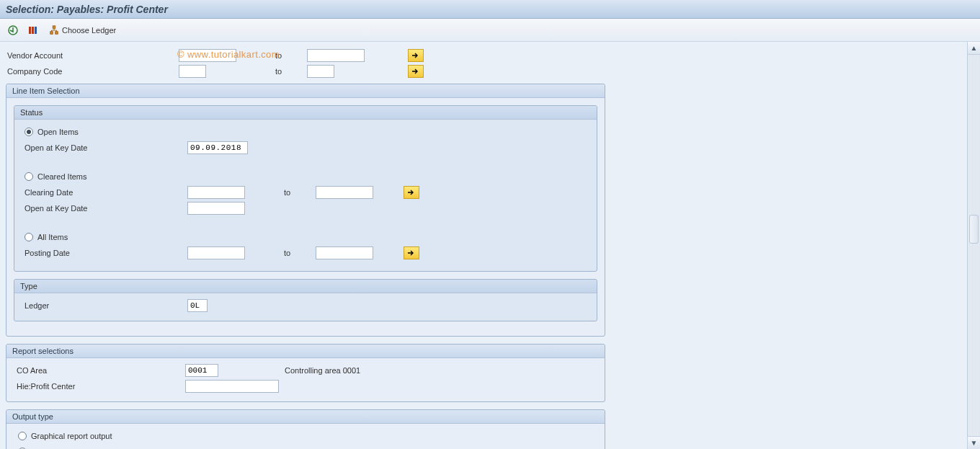 This screenshot has height=449, width=980. I want to click on hierarchy-icon, so click(54, 30).